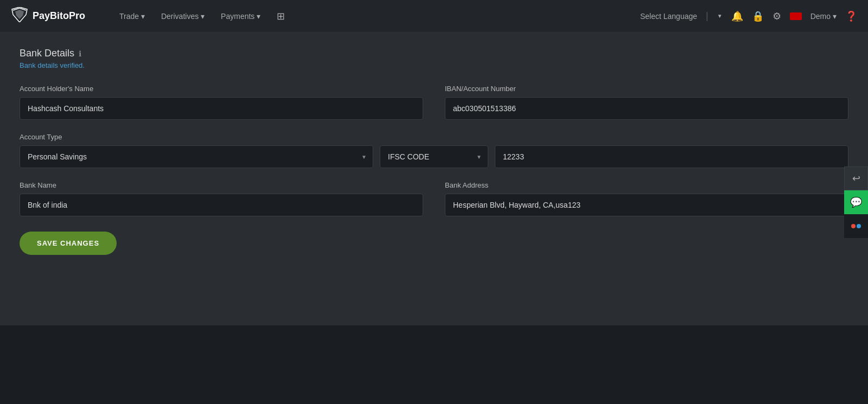  Describe the element at coordinates (221, 108) in the screenshot. I see `account-holder-input` at that location.